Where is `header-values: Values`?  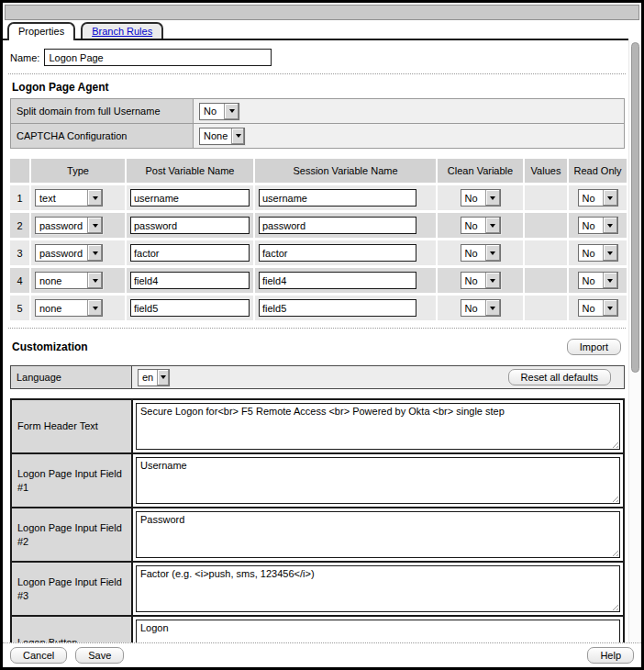
header-values: Values is located at coordinates (546, 171).